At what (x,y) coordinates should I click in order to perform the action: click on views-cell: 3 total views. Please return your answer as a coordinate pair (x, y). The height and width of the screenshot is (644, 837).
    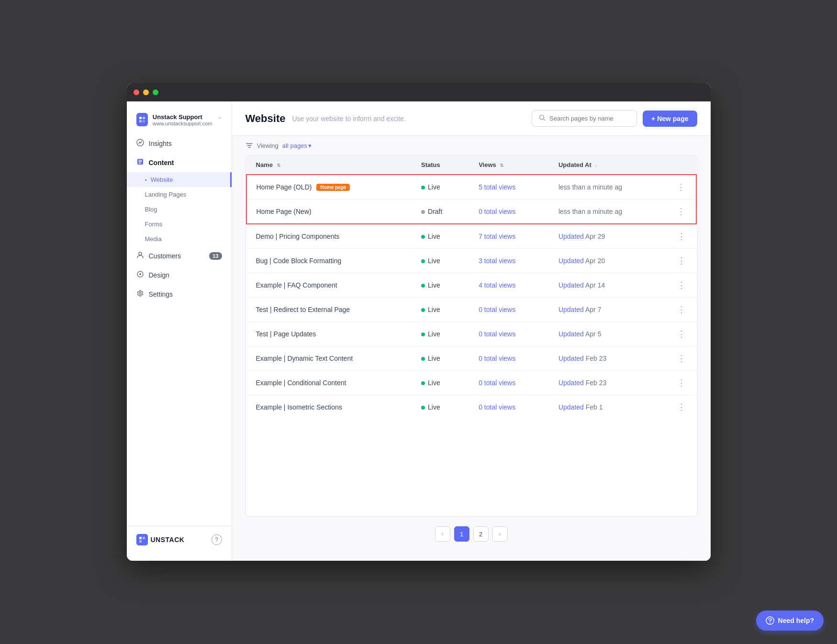
    Looking at the image, I should click on (509, 261).